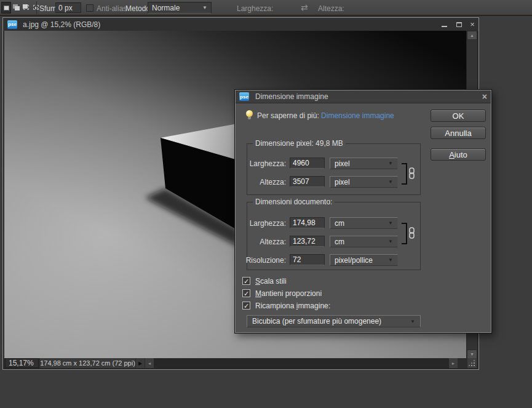  I want to click on document-size-group: Dimensioni documento: Larghezza: cm ▼ Al…, so click(333, 236).